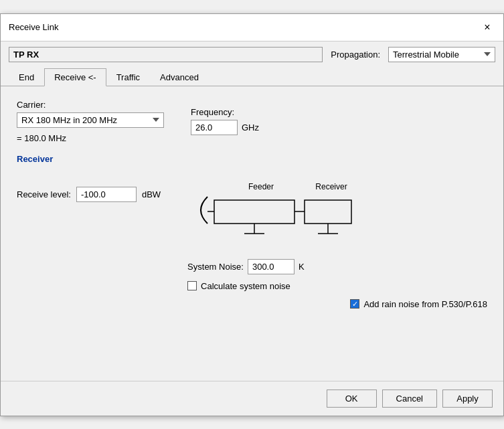  What do you see at coordinates (352, 399) in the screenshot?
I see `ok-button: OK` at bounding box center [352, 399].